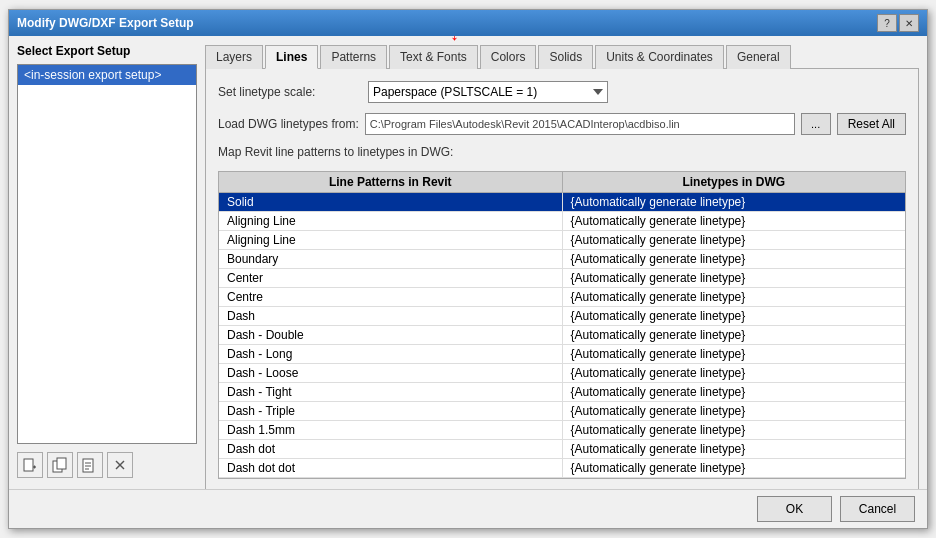 This screenshot has height=538, width=936. Describe the element at coordinates (468, 508) in the screenshot. I see `dialog-footer: OK Cancel` at that location.